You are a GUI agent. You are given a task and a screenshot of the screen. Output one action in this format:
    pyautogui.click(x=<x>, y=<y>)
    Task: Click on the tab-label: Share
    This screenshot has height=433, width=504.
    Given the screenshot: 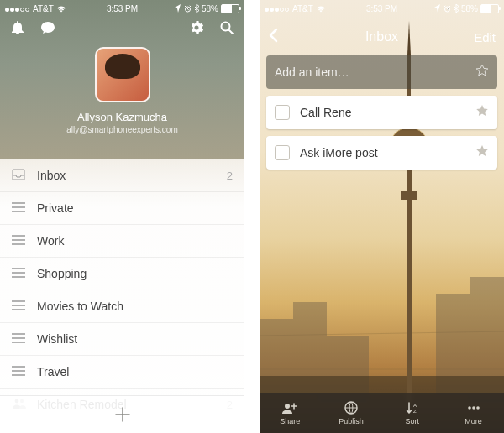 What is the action you would take?
    pyautogui.click(x=290, y=421)
    